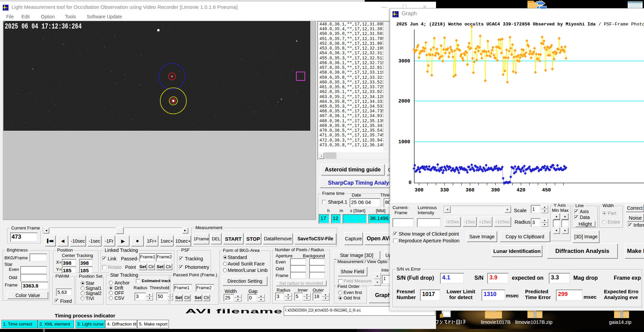 Image resolution: width=644 pixels, height=332 pixels. Describe the element at coordinates (410, 183) in the screenshot. I see `svg-text: 0` at that location.